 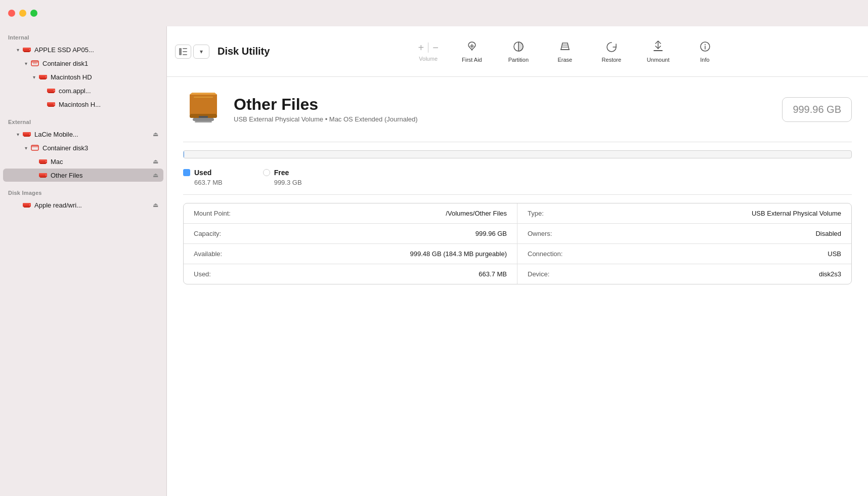 I want to click on disk-subtitle: USB External Physical Volume • Mac OS Ex…, so click(x=503, y=119).